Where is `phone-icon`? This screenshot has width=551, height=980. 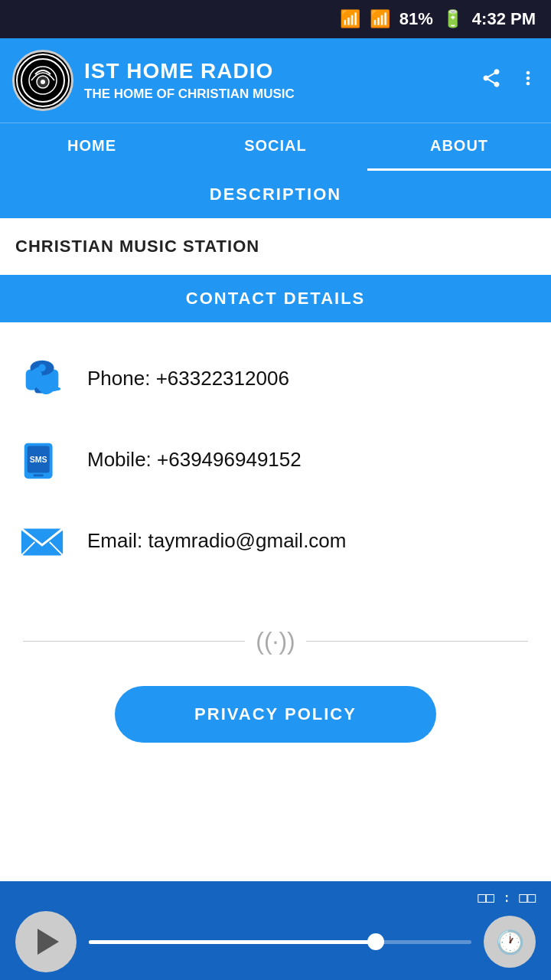
phone-icon is located at coordinates (42, 378).